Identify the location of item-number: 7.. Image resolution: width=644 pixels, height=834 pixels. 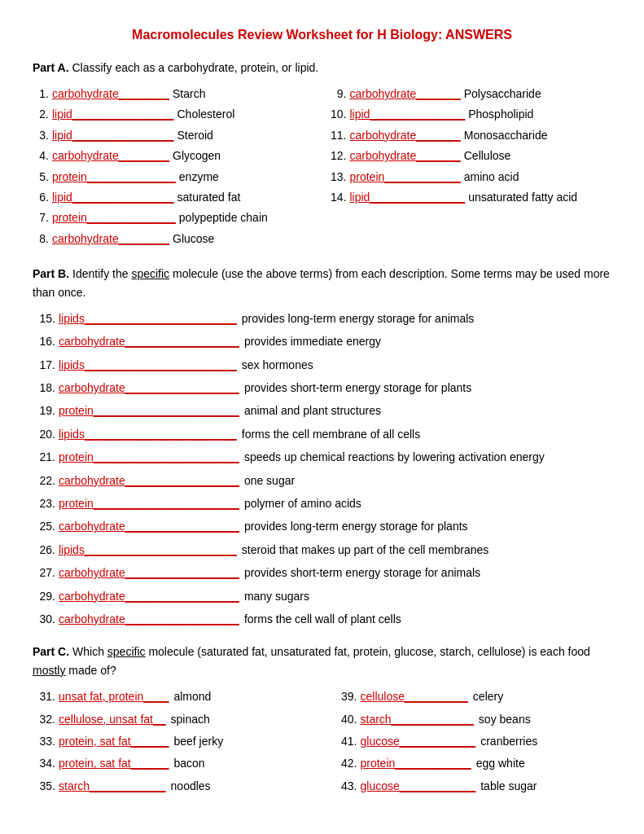
(41, 217).